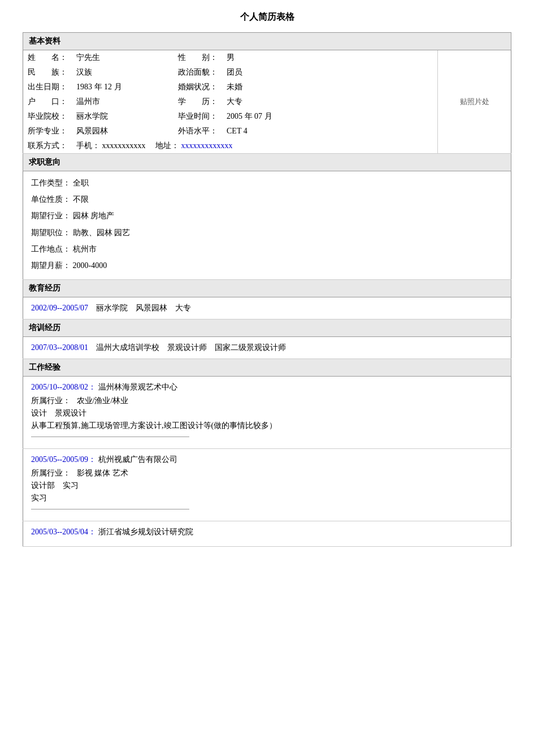 Image resolution: width=534 pixels, height=756 pixels. Describe the element at coordinates (128, 347) in the screenshot. I see `train-school: 温州大成培训学校` at that location.